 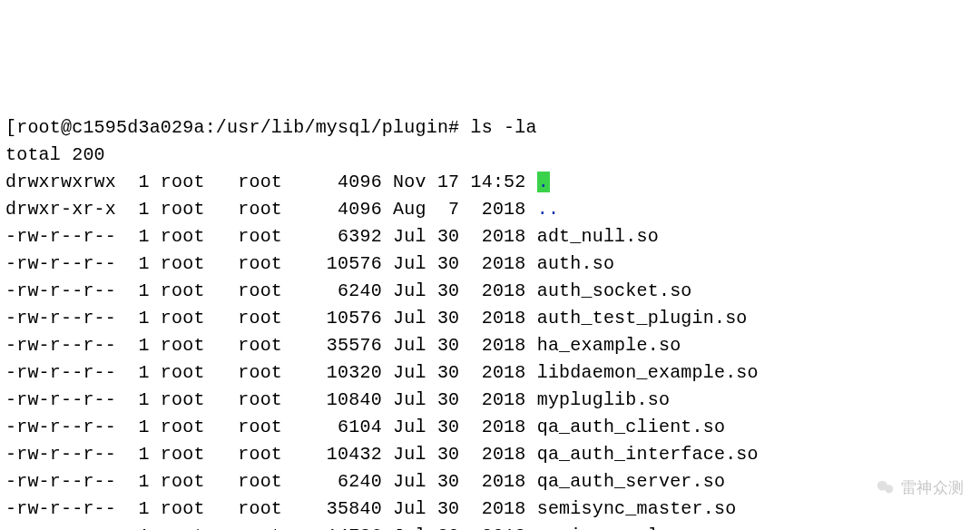 What do you see at coordinates (632, 481) in the screenshot?
I see `file-name: qa_auth_server.so` at bounding box center [632, 481].